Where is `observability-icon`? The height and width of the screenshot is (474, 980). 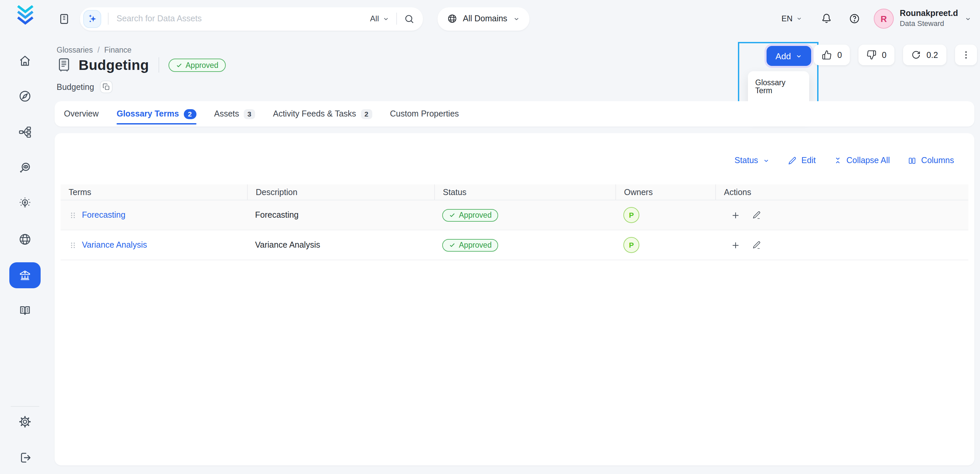 observability-icon is located at coordinates (25, 168).